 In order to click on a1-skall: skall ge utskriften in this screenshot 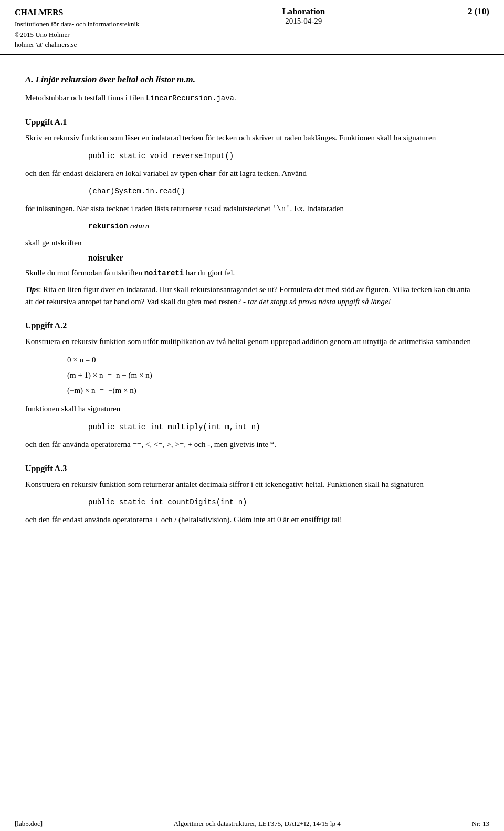, I will do `click(252, 243)`.